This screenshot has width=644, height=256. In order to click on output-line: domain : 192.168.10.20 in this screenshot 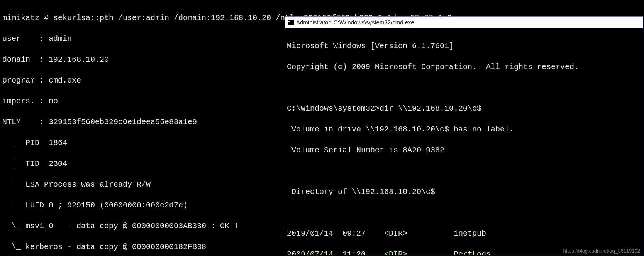, I will do `click(143, 59)`.